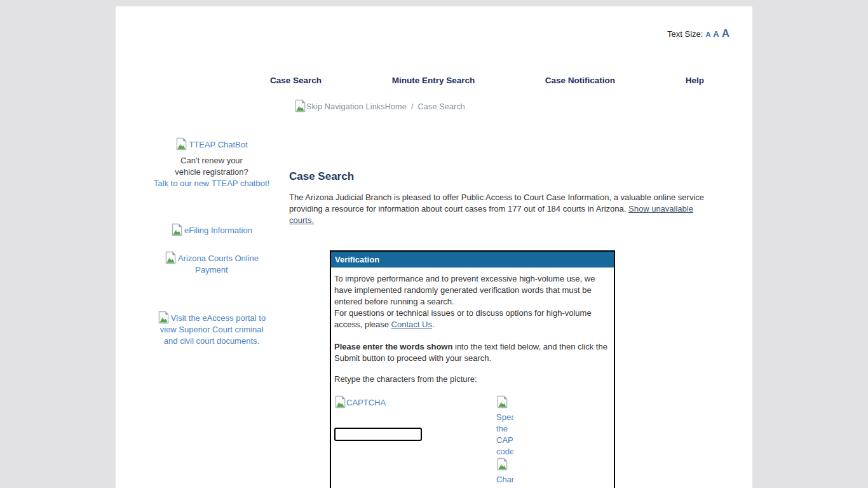  Describe the element at coordinates (433, 80) in the screenshot. I see `nav-minute-entry-search: Minute Entry Search` at that location.